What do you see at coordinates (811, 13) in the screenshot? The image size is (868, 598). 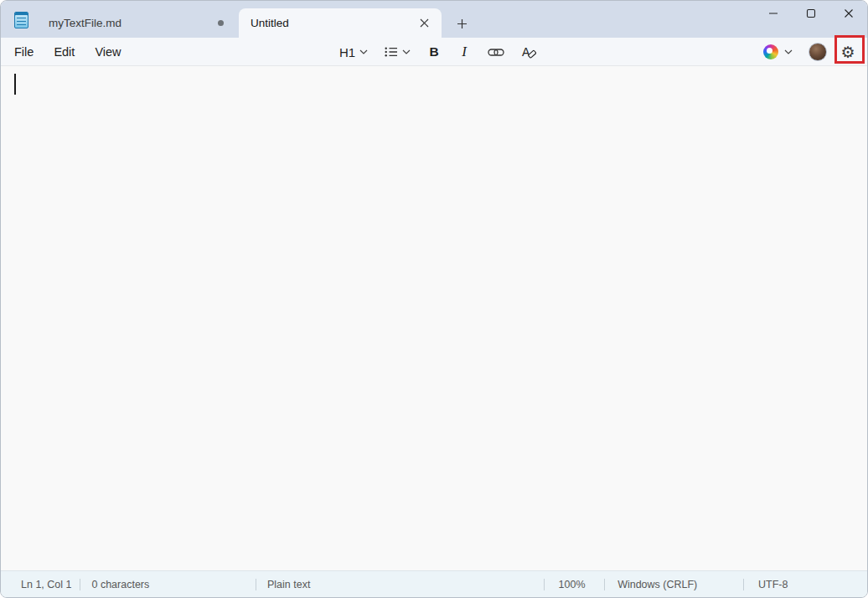 I see `maximize-icon` at bounding box center [811, 13].